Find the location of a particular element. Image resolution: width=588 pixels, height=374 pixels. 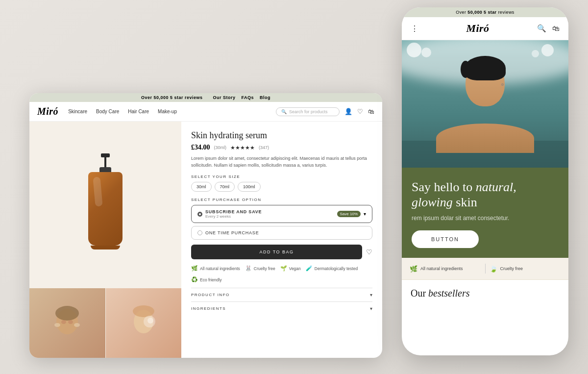

one-time-label: ONE TIME PURCHASE is located at coordinates (232, 233).